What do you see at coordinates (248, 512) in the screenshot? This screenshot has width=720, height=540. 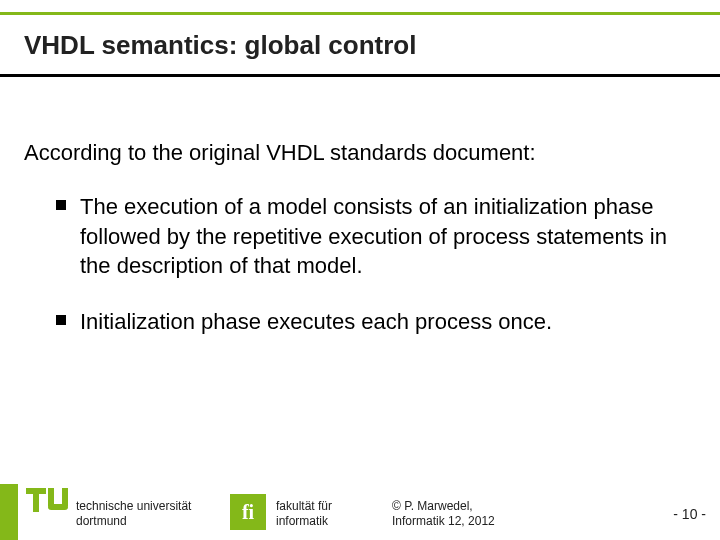 I see `fi-logo-icon: fi` at bounding box center [248, 512].